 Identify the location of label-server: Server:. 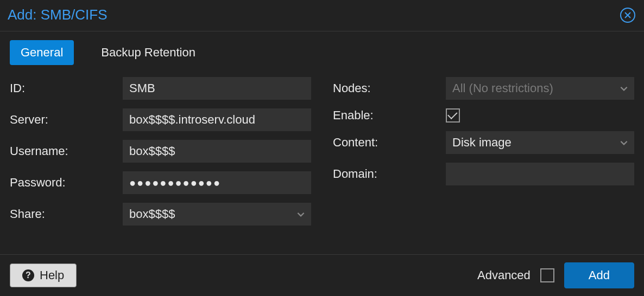
(66, 120).